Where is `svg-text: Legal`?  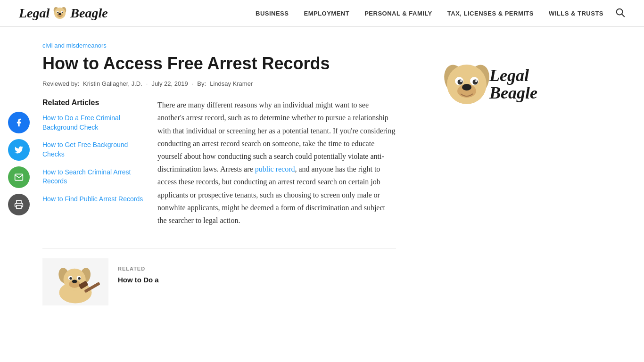 svg-text: Legal is located at coordinates (509, 75).